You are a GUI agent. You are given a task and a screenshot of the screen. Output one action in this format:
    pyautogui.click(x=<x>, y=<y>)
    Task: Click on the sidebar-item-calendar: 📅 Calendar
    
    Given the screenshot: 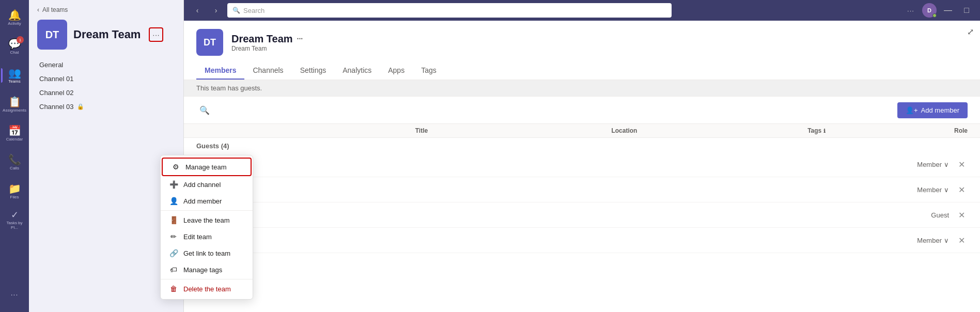 What is the action you would take?
    pyautogui.click(x=14, y=133)
    